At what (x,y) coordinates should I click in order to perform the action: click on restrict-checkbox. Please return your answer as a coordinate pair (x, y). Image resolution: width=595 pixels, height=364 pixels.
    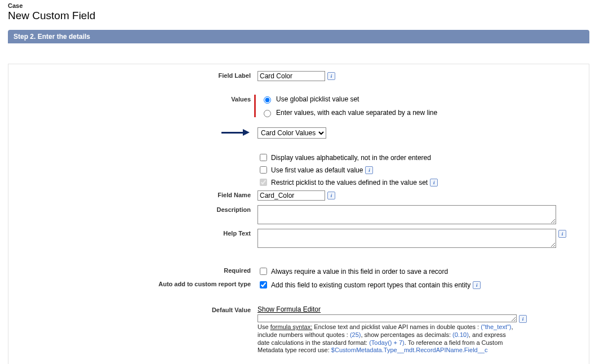
    Looking at the image, I should click on (264, 183).